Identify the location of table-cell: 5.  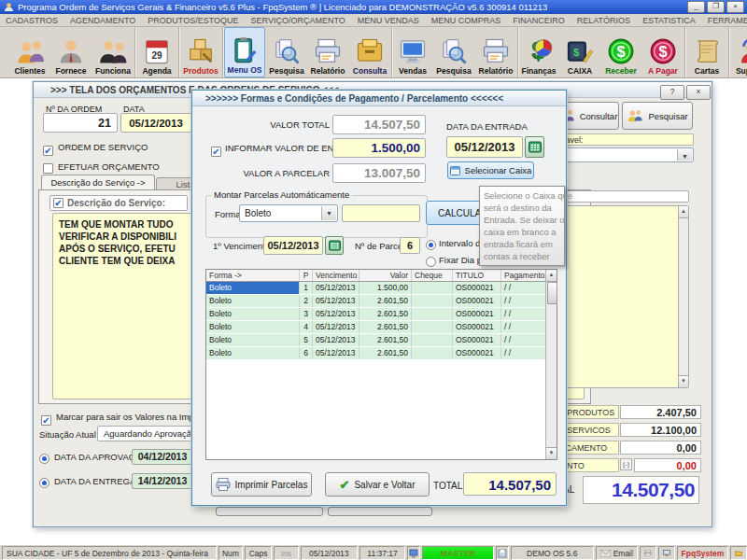
(306, 340).